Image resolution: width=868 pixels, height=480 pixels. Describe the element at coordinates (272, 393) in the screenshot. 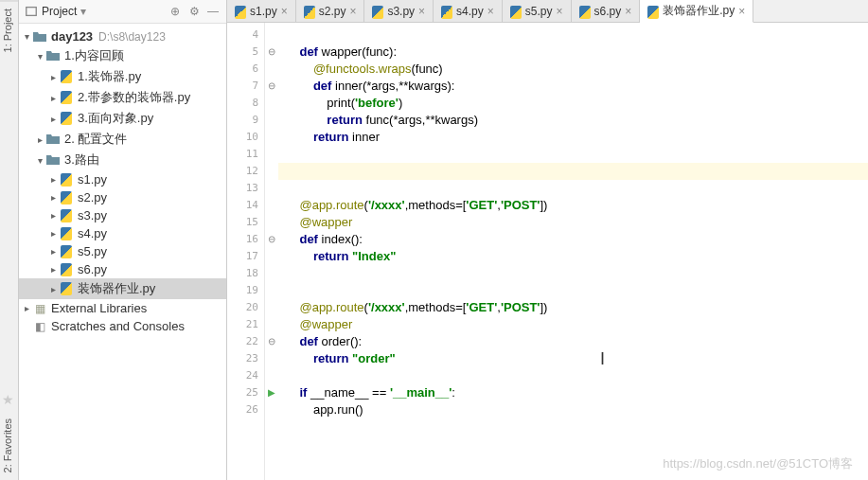

I see `run-gutter-icon: ▶` at that location.